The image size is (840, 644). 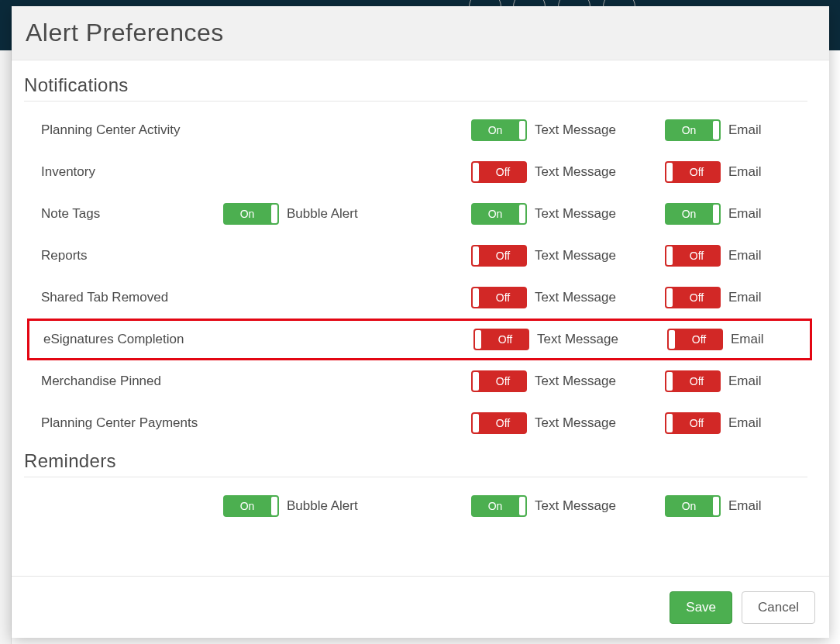 I want to click on dialog-header: Alert Preferences, so click(x=420, y=33).